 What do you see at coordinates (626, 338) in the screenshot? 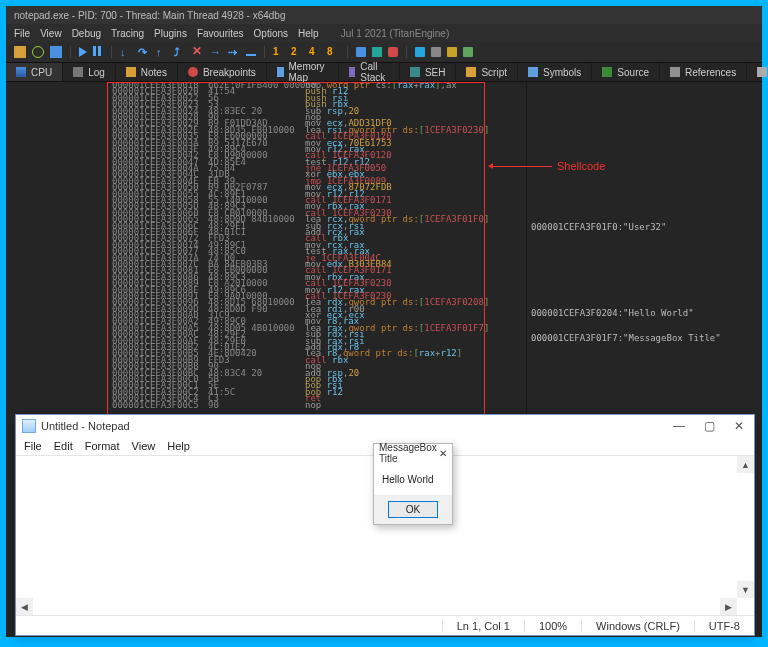
I see `xref-msgbox-title: 000001CEFA3F01F7:"MessageBox Title"` at bounding box center [626, 338].